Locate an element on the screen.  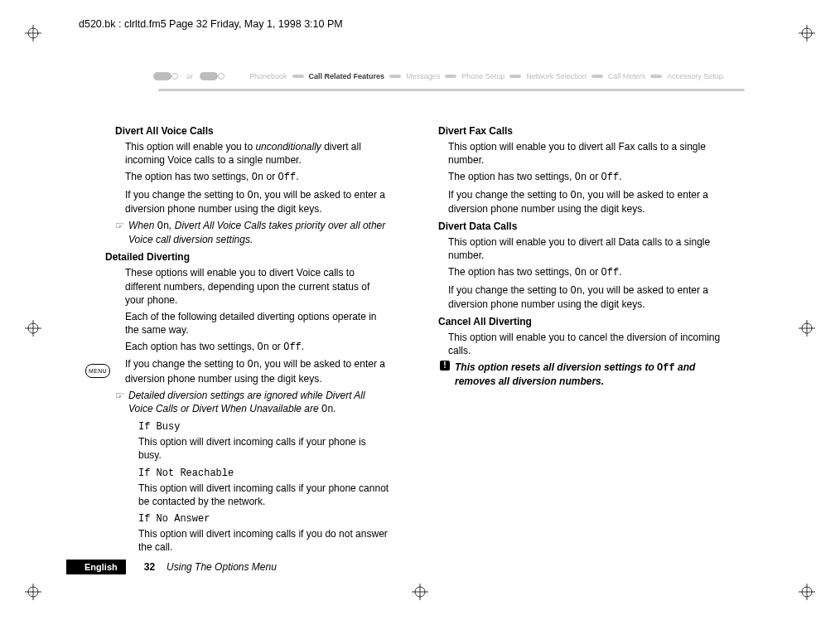
page-footer: English 32 Using The Options Menu is located at coordinates (177, 567).